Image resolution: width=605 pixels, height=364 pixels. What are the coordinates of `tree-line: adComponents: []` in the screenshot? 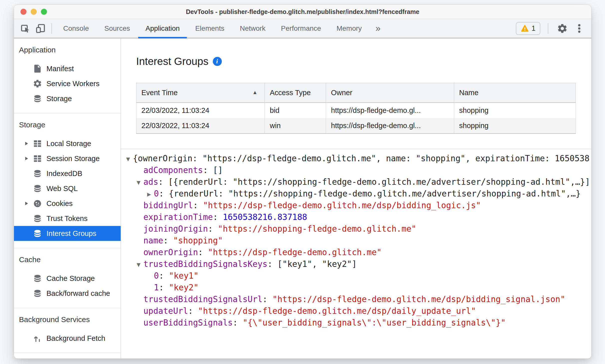 It's located at (359, 170).